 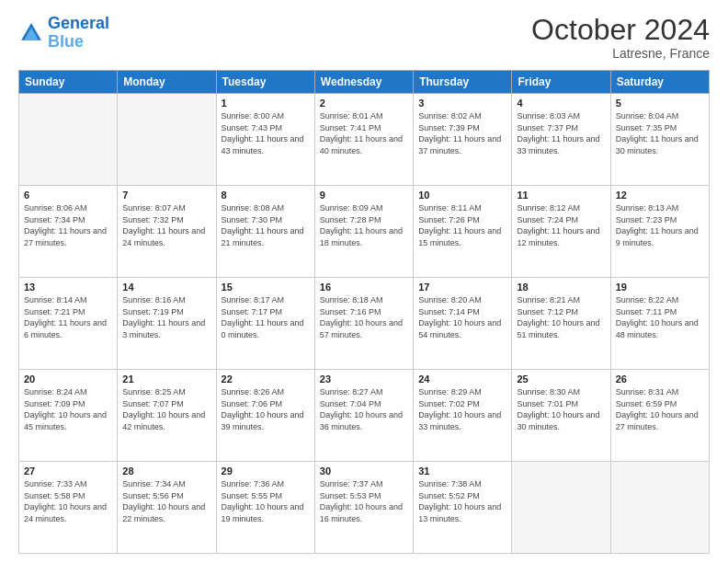 I want to click on day-number: 8, so click(x=266, y=195).